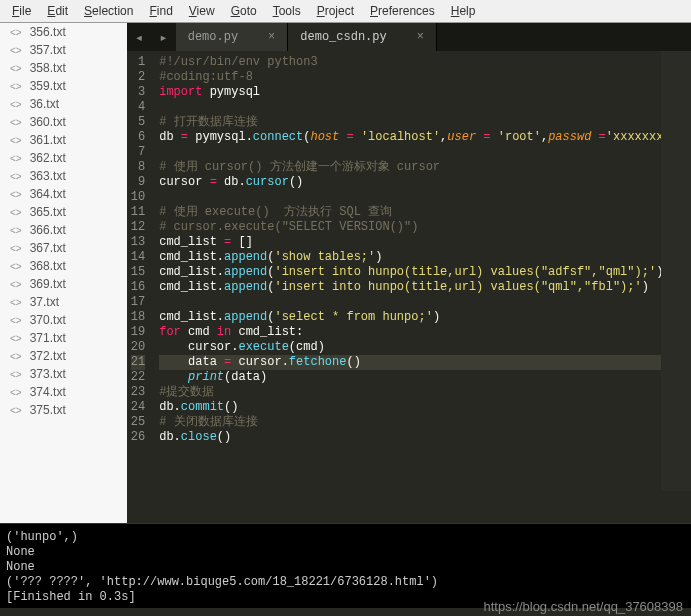 The width and height of the screenshot is (691, 616). Describe the element at coordinates (64, 410) in the screenshot. I see `file-item: <>375.txt` at that location.